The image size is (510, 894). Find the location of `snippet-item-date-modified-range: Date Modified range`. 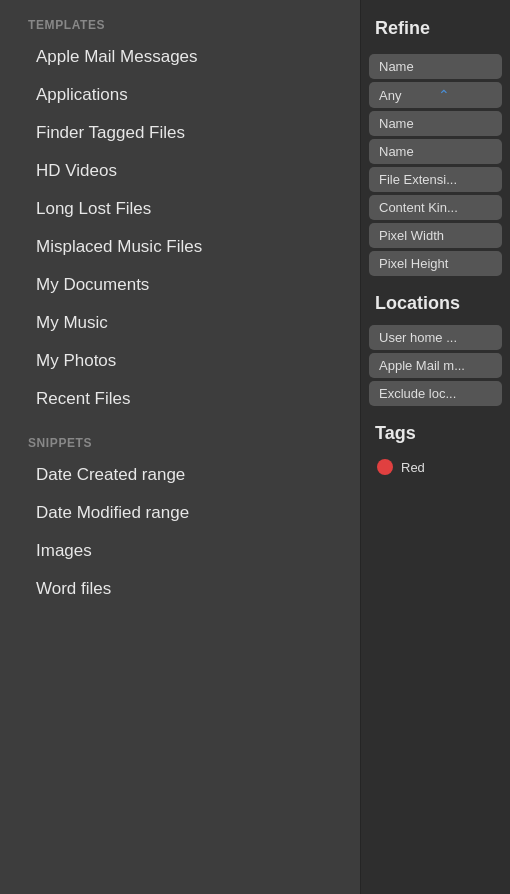

snippet-item-date-modified-range: Date Modified range is located at coordinates (180, 513).